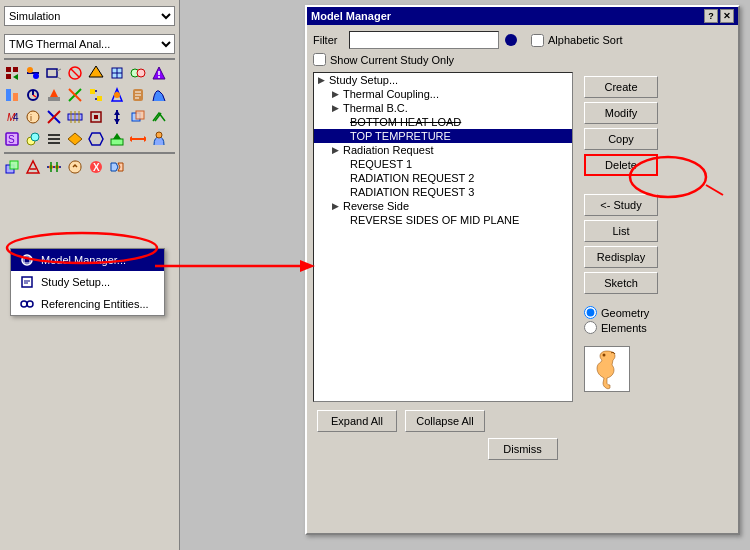 Image resolution: width=750 pixels, height=550 pixels. Describe the element at coordinates (336, 150) in the screenshot. I see `tree-expand-icon-5: ▶` at that location.